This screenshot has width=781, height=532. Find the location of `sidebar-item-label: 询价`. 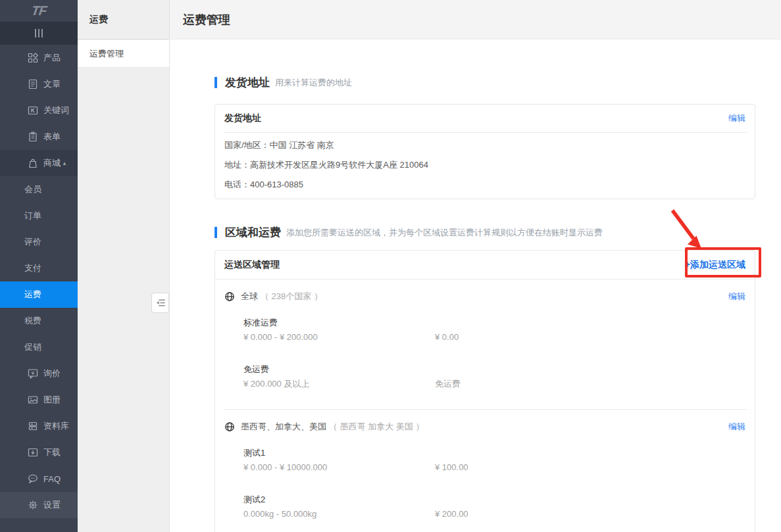

sidebar-item-label: 询价 is located at coordinates (52, 374).